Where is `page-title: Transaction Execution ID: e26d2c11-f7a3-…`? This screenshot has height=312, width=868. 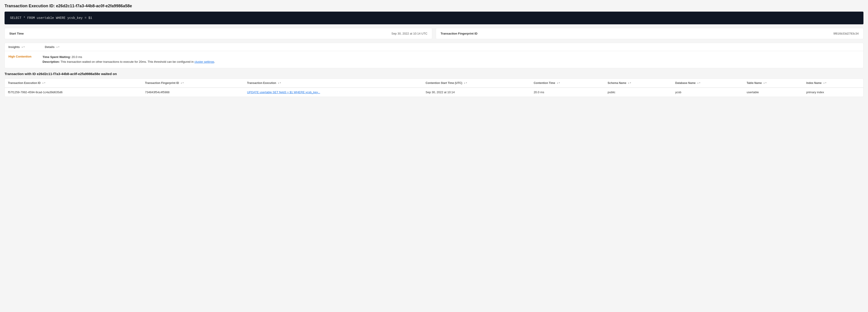 page-title: Transaction Execution ID: e26d2c11-f7a3-… is located at coordinates (434, 6).